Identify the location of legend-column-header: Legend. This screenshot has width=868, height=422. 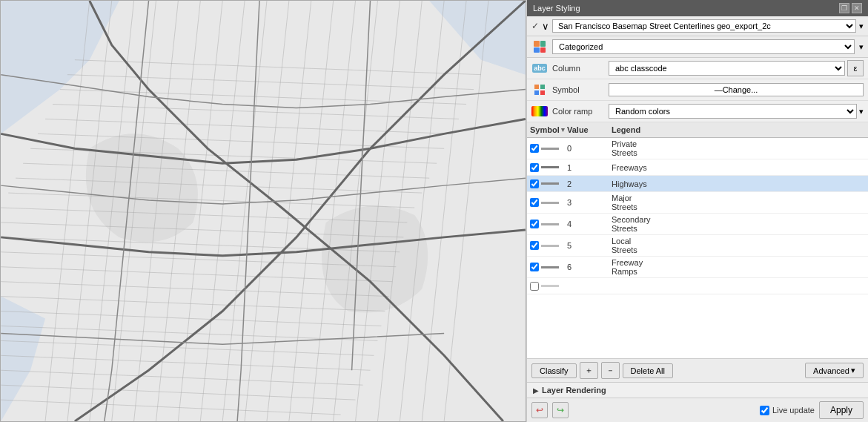
(631, 130).